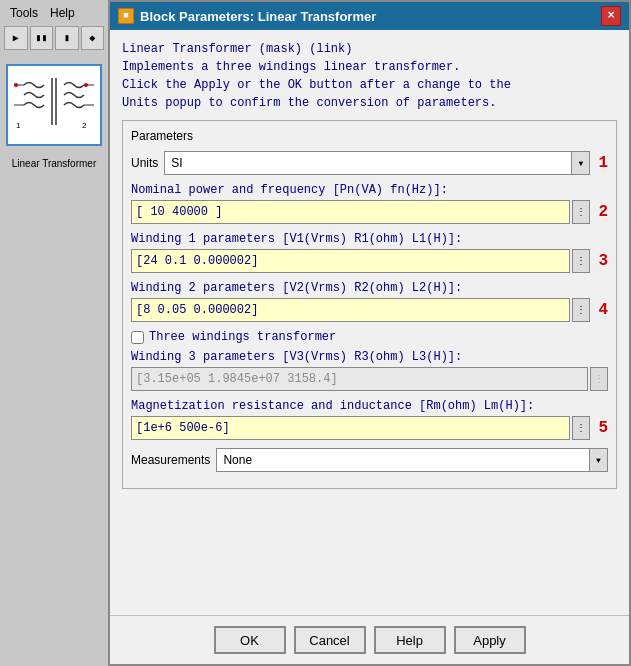 The width and height of the screenshot is (631, 666). I want to click on winding1-menu-btn: ⋮, so click(581, 261).